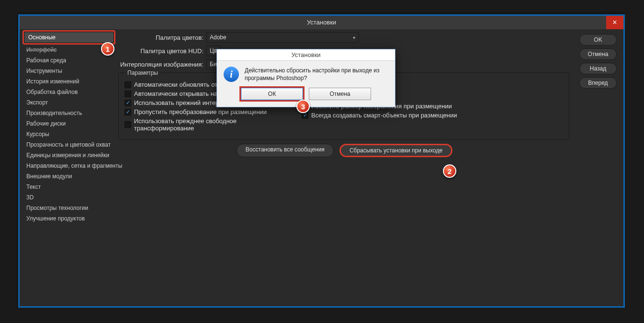  Describe the element at coordinates (69, 166) in the screenshot. I see `sidebar-item-guides: Направляющие, сетка и фрагменты` at that location.